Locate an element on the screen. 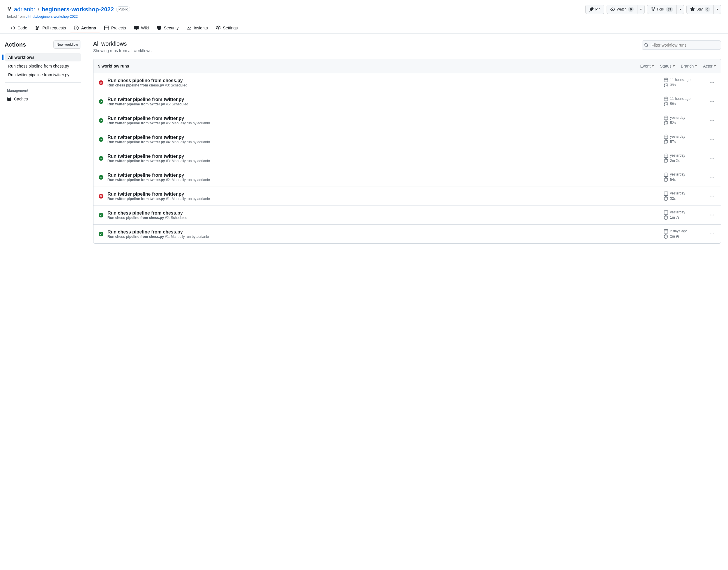 This screenshot has height=570, width=728. run-meta: 2 days ago 2m 9s is located at coordinates (684, 234).